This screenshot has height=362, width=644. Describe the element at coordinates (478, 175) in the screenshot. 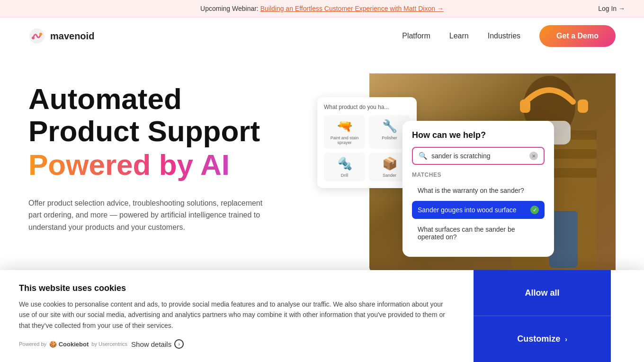

I see `matches-label: Matches` at that location.